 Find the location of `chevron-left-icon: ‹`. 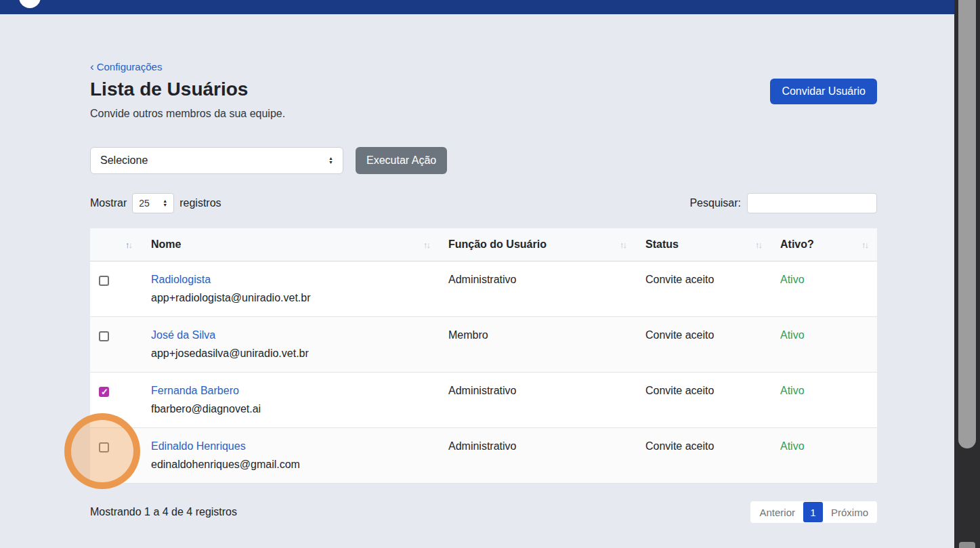

chevron-left-icon: ‹ is located at coordinates (92, 66).